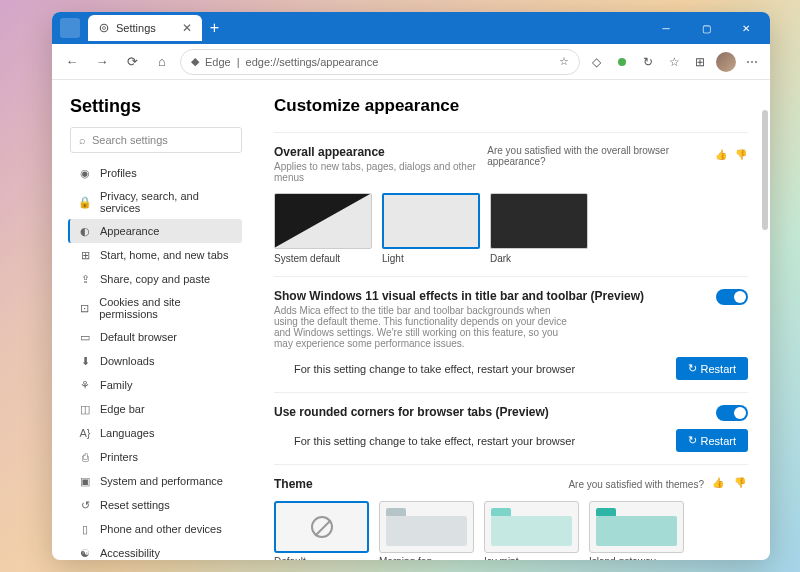 The width and height of the screenshot is (800, 572). What do you see at coordinates (156, 173) in the screenshot?
I see `sidebar-item-profiles: ◉Profiles` at bounding box center [156, 173].